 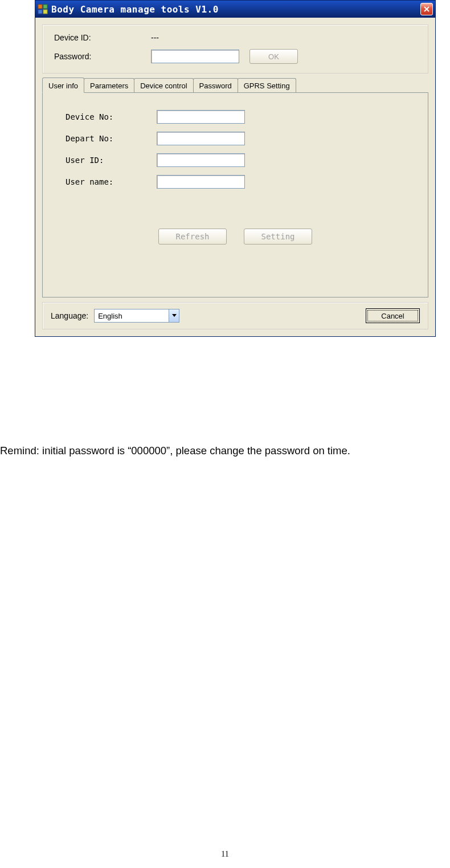 I want to click on password-input, so click(x=195, y=56).